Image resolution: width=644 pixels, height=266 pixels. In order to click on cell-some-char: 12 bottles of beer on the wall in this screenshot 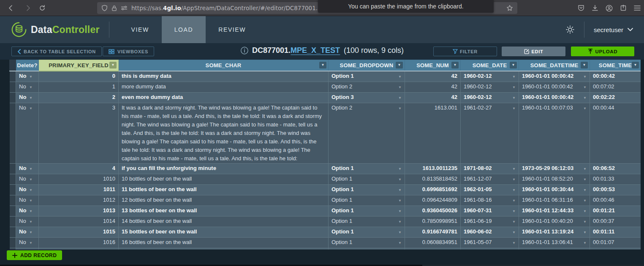, I will do `click(224, 200)`.